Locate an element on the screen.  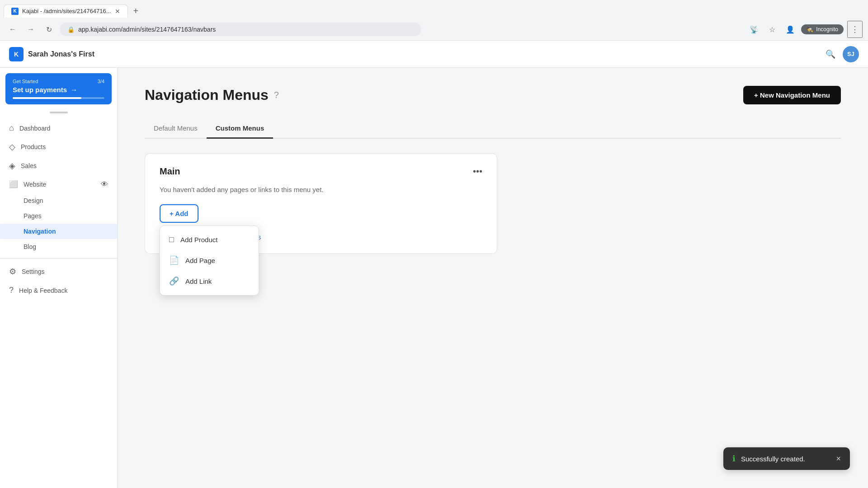
tabs: Default Menus Custom Menus is located at coordinates (493, 129).